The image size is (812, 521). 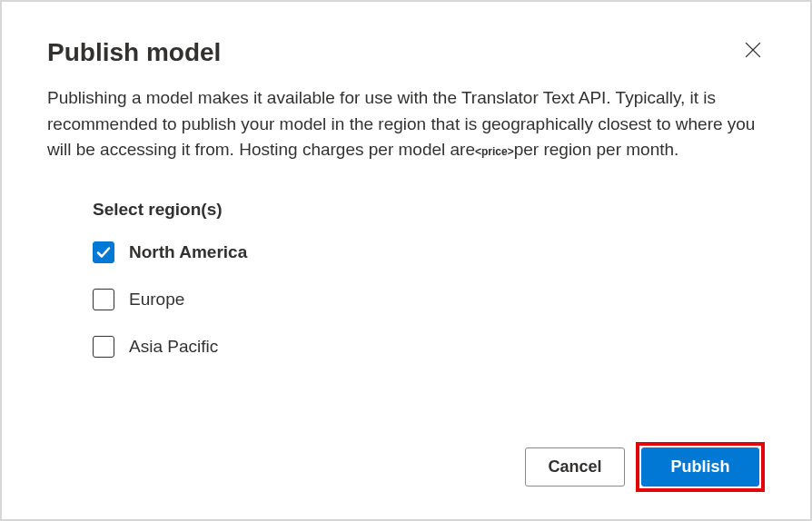 What do you see at coordinates (645, 467) in the screenshot?
I see `dialog-footer: Cancel Publish` at bounding box center [645, 467].